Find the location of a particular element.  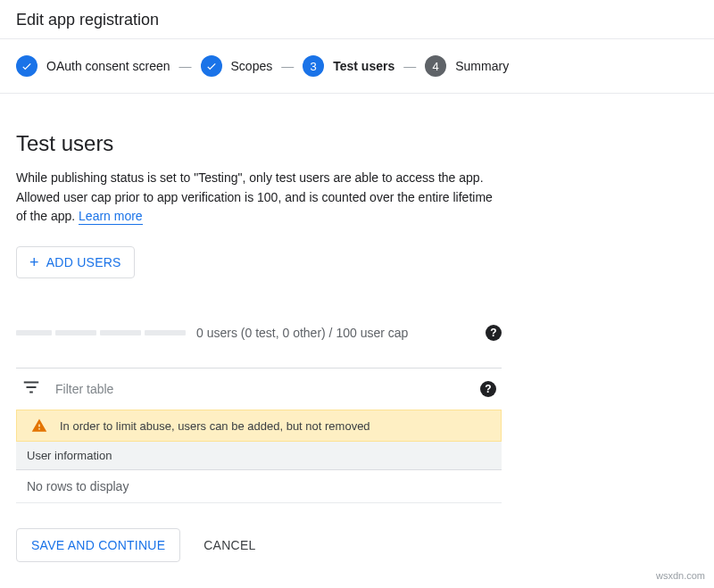

save-and-continue-button: SAVE AND CONTINUE is located at coordinates (98, 545).